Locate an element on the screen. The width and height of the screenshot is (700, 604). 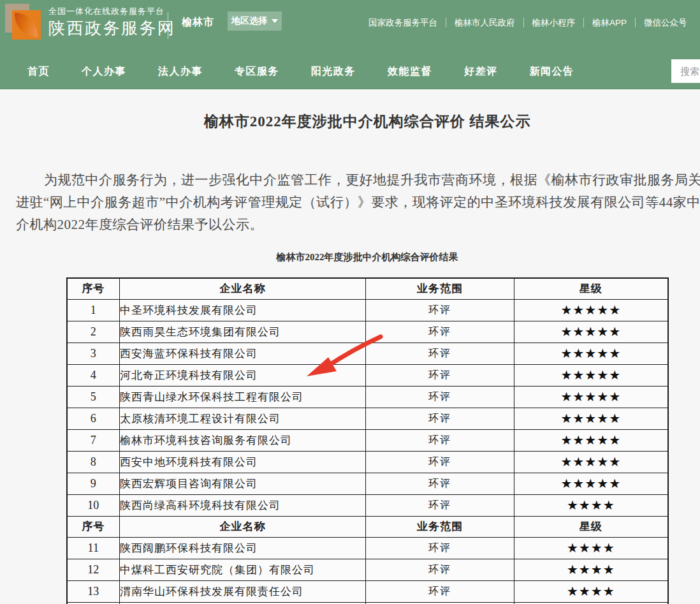
company-name: 渭南华山环保科技发展有限责任公司 is located at coordinates (243, 591).